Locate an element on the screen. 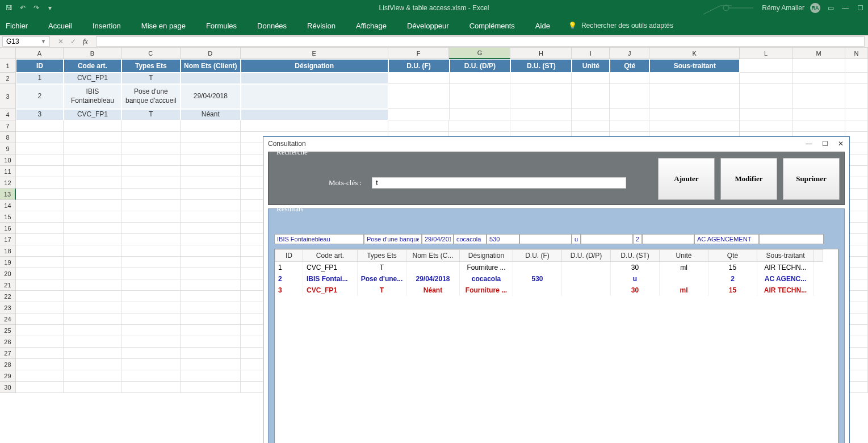 This screenshot has width=868, height=443. cell: Néant is located at coordinates (211, 115).